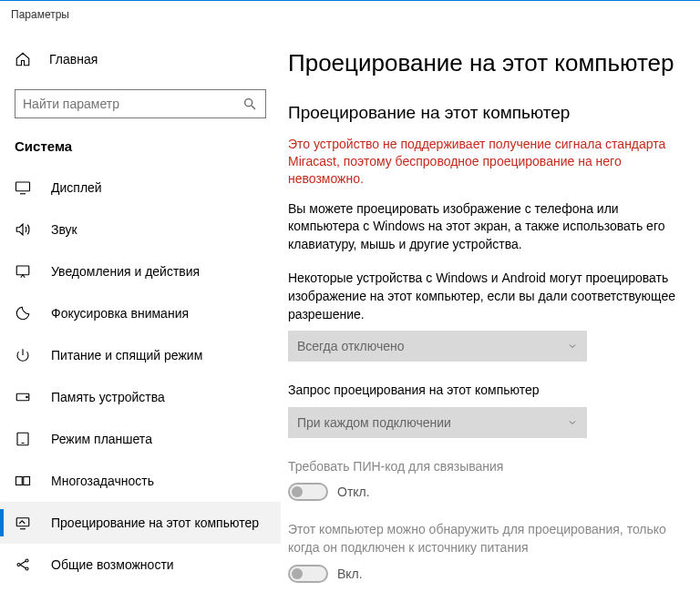 The width and height of the screenshot is (700, 602). Describe the element at coordinates (140, 151) in the screenshot. I see `sidebar-group-header: Система` at that location.